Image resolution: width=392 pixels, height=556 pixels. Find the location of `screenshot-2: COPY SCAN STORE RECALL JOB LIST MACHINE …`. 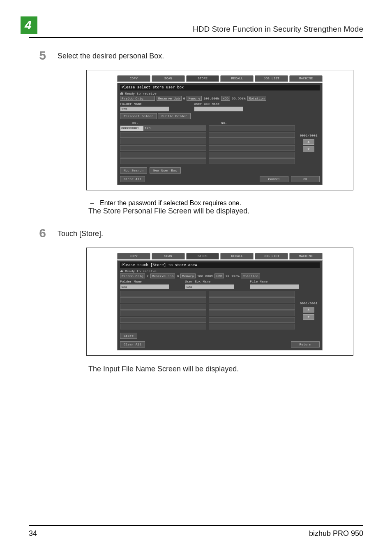

screenshot-2: COPY SCAN STORE RECALL JOB LIST MACHINE … is located at coordinates (220, 302).